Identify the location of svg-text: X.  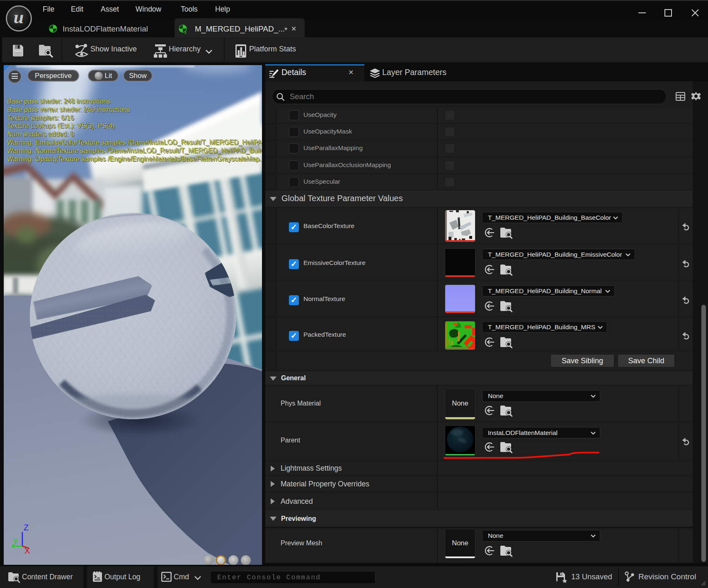
(27, 550).